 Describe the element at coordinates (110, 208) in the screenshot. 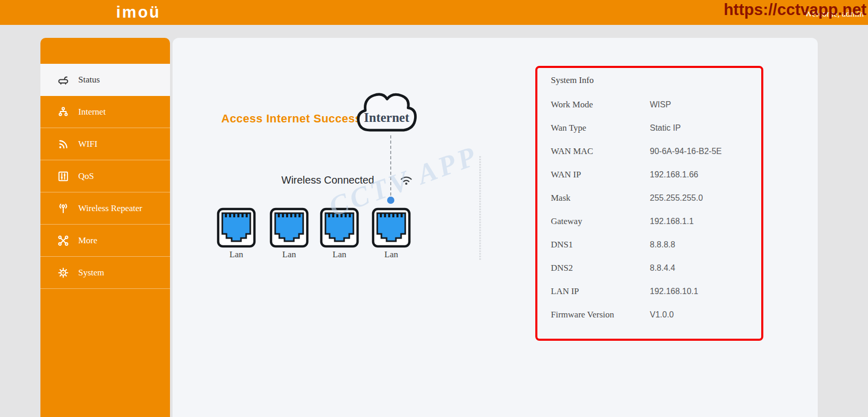

I see `sidebar-item-label: Wireless Repeater` at that location.